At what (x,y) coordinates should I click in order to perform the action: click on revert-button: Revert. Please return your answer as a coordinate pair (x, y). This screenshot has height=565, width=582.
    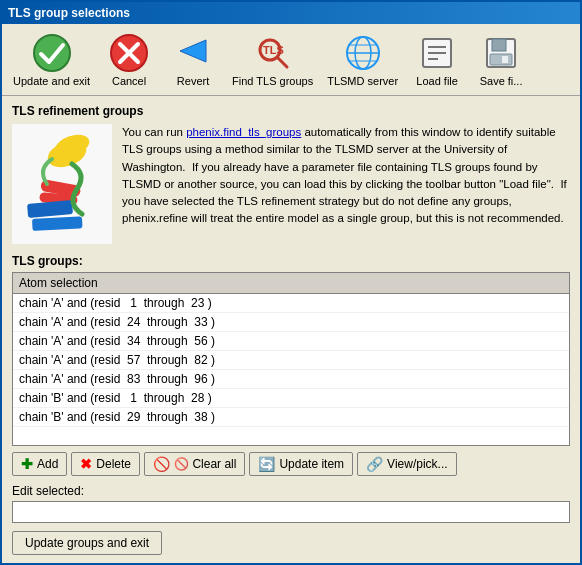
    Looking at the image, I should click on (193, 60).